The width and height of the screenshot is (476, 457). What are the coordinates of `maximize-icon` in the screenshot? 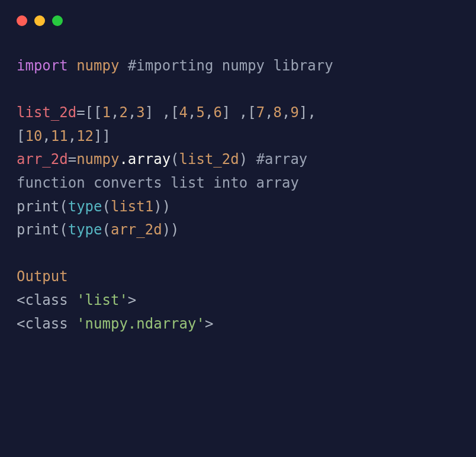 It's located at (57, 21).